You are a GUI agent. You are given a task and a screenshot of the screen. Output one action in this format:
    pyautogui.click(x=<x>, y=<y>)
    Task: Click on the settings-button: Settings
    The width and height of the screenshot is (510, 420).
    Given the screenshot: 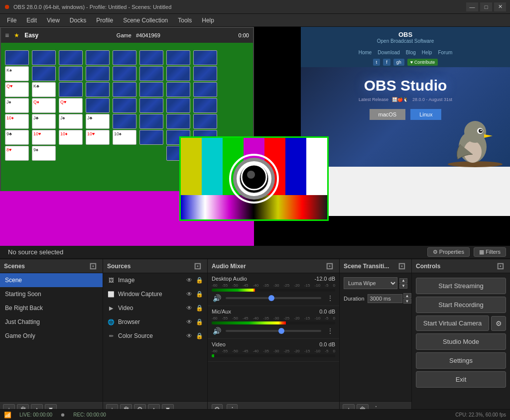 What is the action you would take?
    pyautogui.click(x=461, y=360)
    